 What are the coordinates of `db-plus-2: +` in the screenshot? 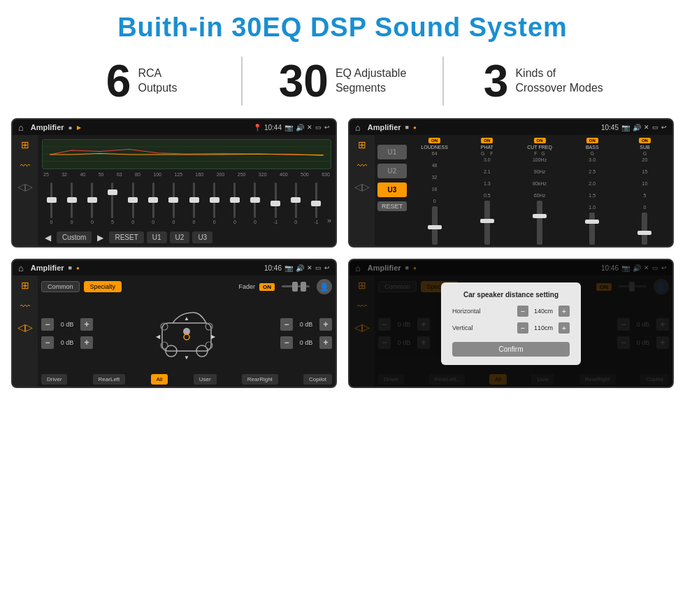 It's located at (87, 343).